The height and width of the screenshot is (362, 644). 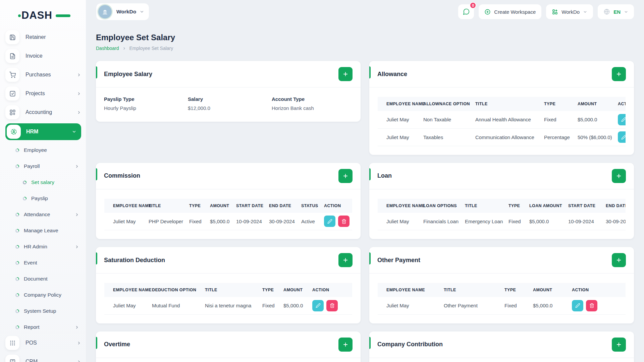 I want to click on card-title: Commission, so click(x=122, y=176).